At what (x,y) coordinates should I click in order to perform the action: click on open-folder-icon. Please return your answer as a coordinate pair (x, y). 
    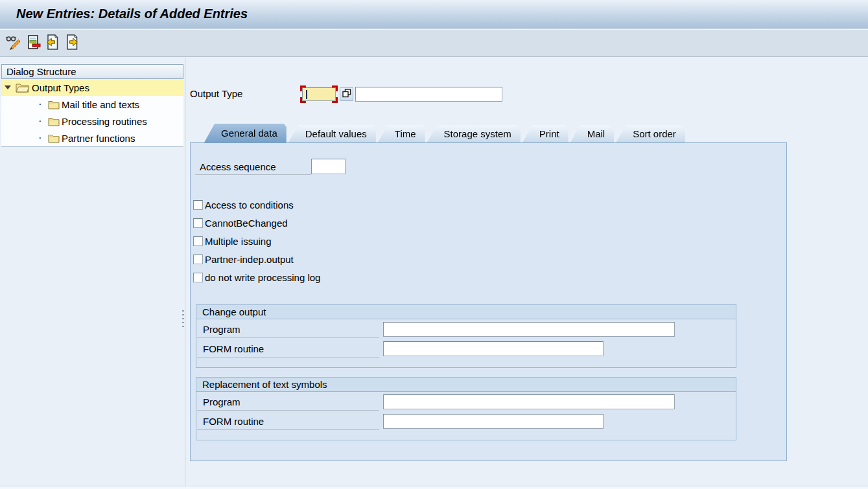
    Looking at the image, I should click on (23, 87).